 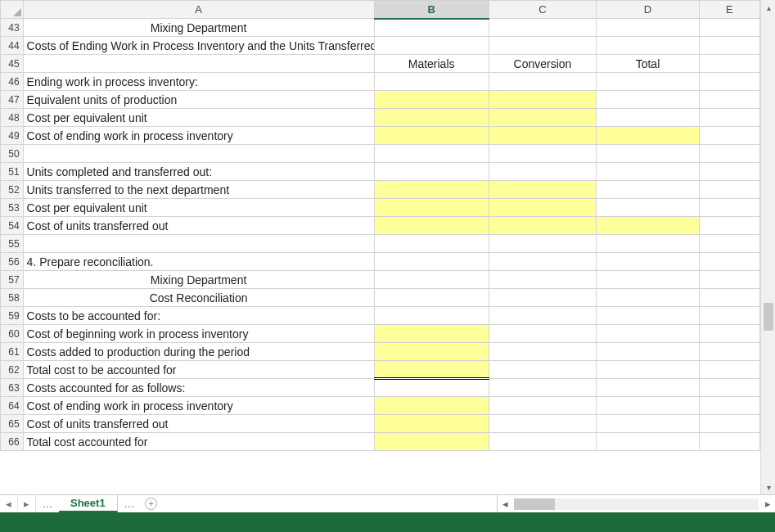 I want to click on cell-E47, so click(x=729, y=100).